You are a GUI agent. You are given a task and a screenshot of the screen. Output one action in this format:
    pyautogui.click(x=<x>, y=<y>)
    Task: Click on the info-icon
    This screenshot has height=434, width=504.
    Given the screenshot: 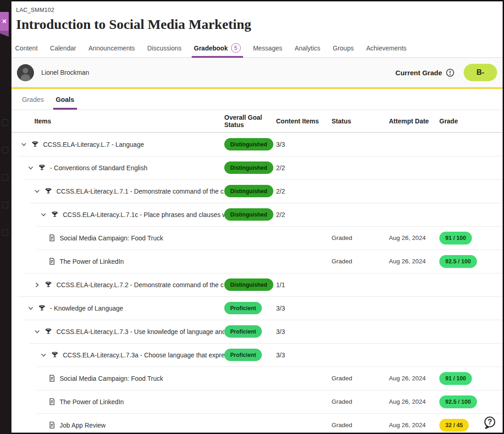 What is the action you would take?
    pyautogui.click(x=450, y=72)
    